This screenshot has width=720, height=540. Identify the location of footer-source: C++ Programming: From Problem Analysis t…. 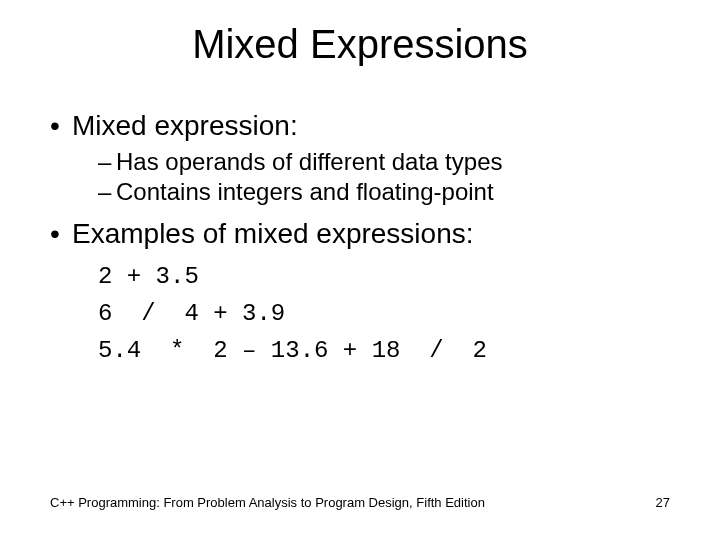
(268, 502).